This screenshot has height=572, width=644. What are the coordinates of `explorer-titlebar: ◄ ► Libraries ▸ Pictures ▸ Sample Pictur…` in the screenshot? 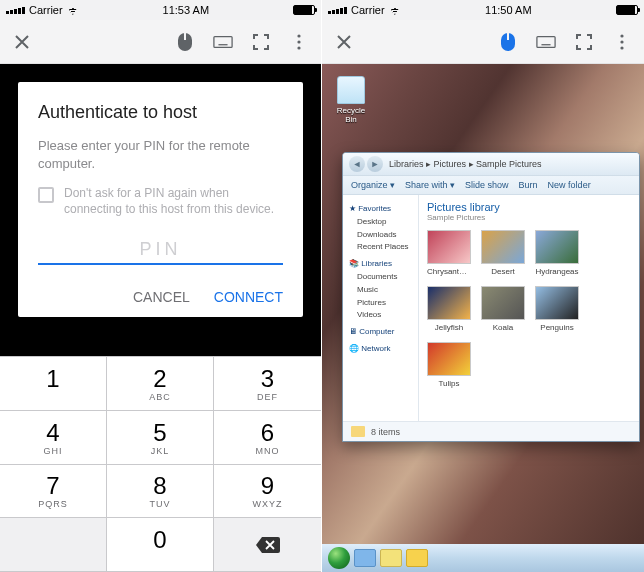 It's located at (491, 164).